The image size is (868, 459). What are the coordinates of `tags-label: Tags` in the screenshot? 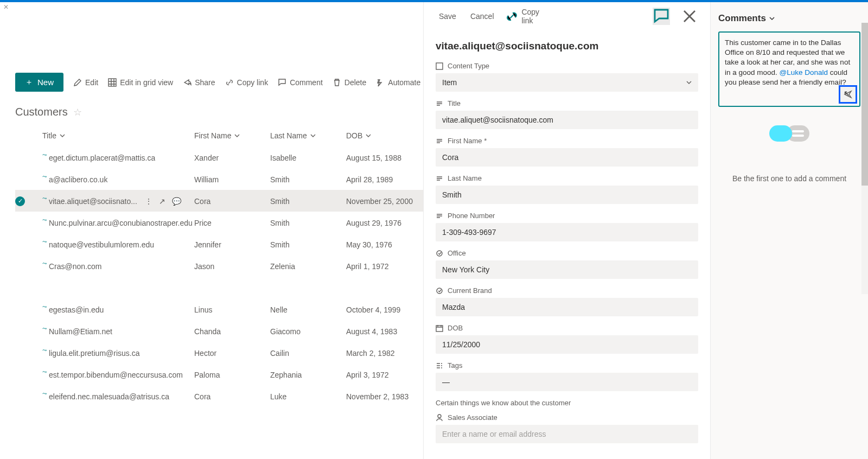 It's located at (455, 366).